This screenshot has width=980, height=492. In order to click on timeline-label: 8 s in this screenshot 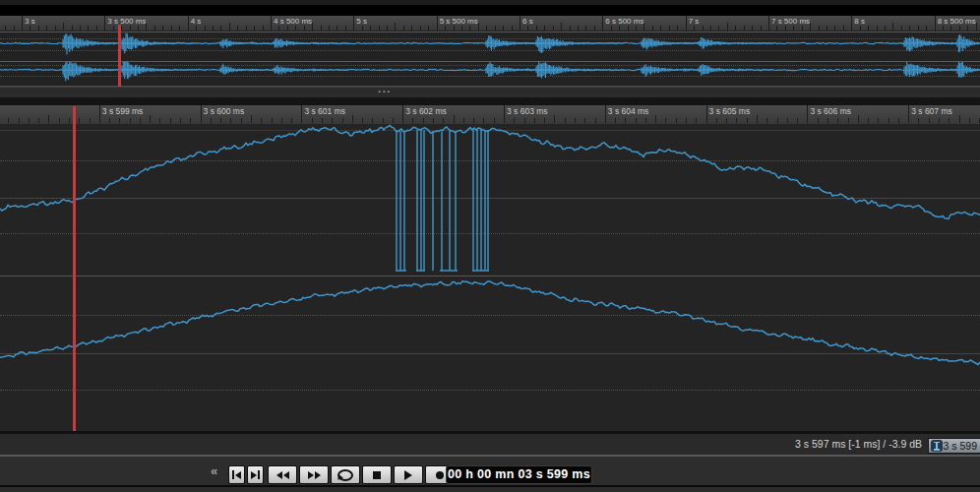, I will do `click(860, 22)`.